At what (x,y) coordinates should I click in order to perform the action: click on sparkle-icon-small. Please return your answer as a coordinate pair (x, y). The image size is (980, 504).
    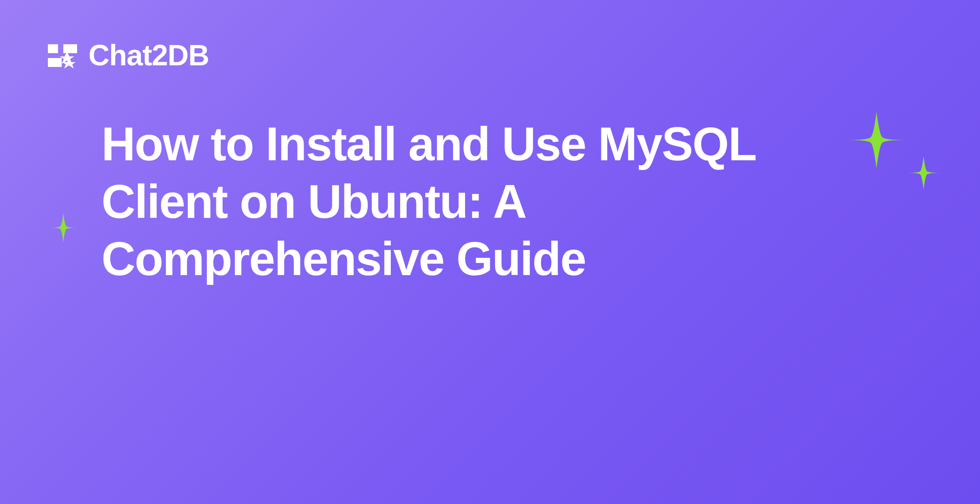
    Looking at the image, I should click on (63, 228).